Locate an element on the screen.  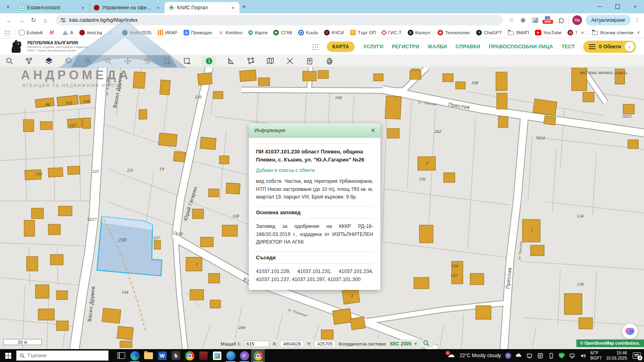
close-icon: ✕ is located at coordinates (373, 130).